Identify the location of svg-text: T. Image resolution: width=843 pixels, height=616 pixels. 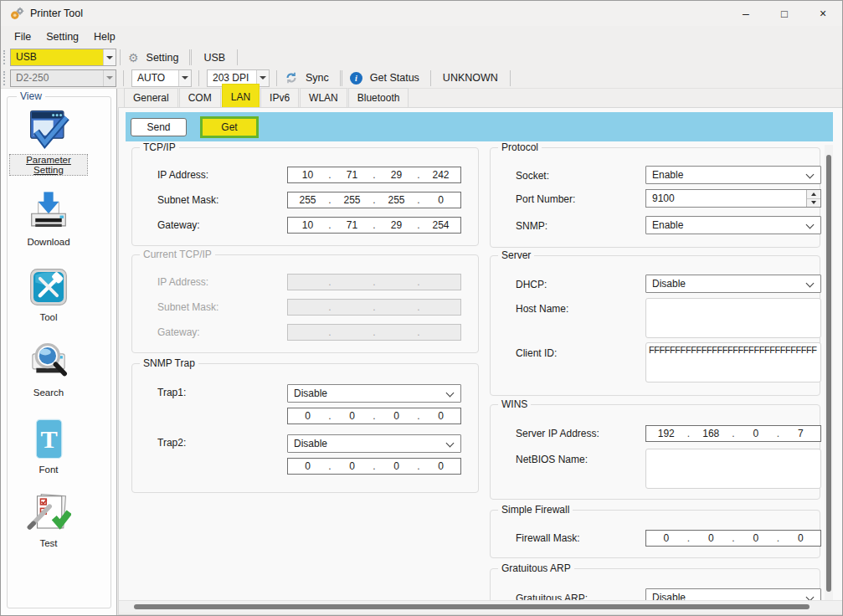
(49, 439).